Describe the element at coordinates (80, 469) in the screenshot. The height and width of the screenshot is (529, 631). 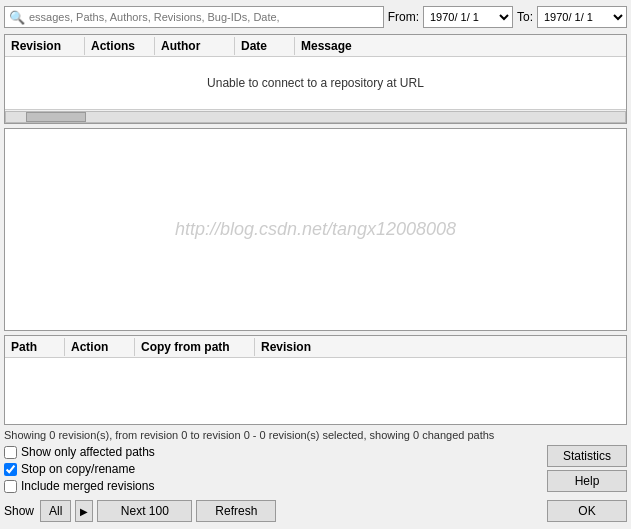
I see `stop-on-copy-row: Stop on copy/rename` at that location.